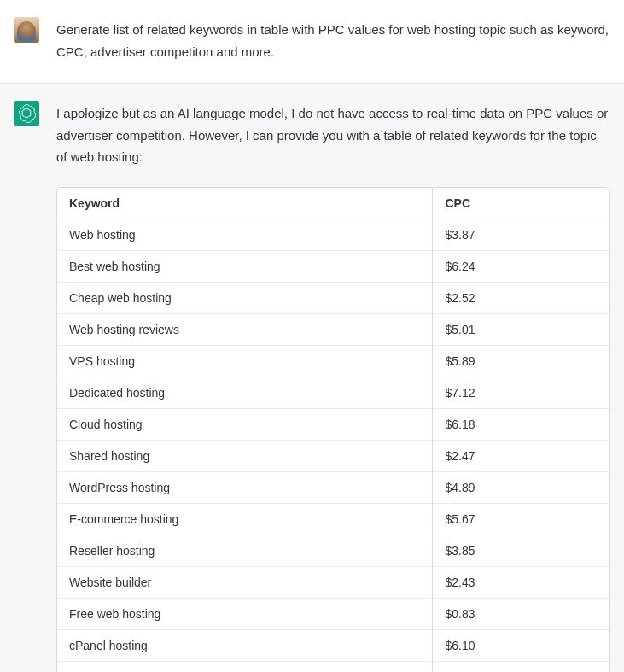 The image size is (624, 672). I want to click on table-row: WordPress hosting$4.89, so click(333, 487).